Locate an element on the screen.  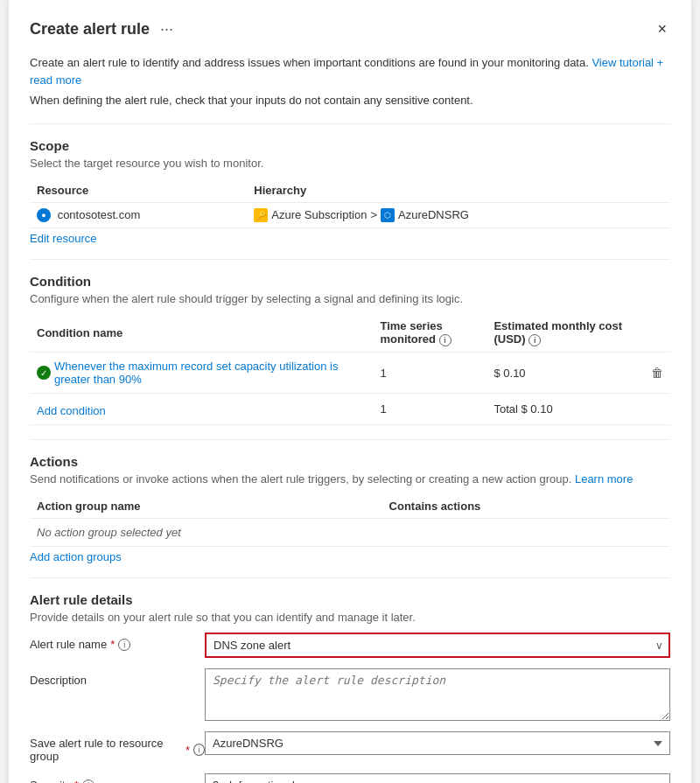
hierarchy-sub: Azure Subscription is located at coordinates (318, 215).